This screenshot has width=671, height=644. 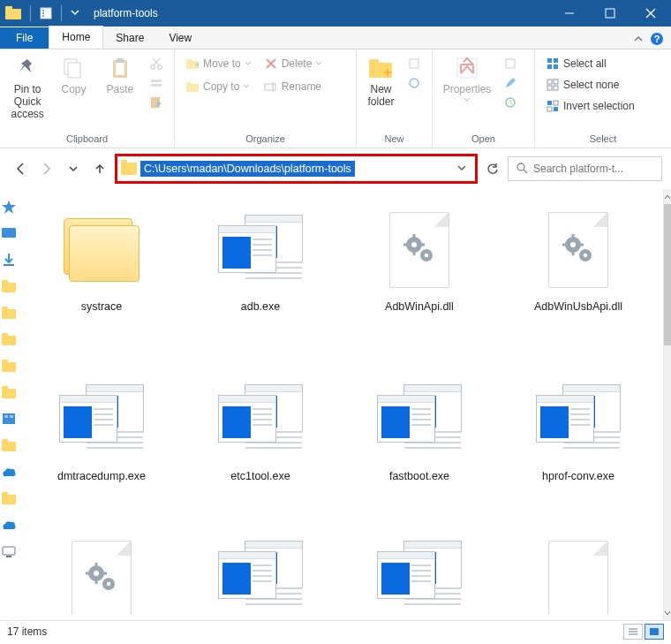 I want to click on select-all-button: Select all, so click(x=590, y=64).